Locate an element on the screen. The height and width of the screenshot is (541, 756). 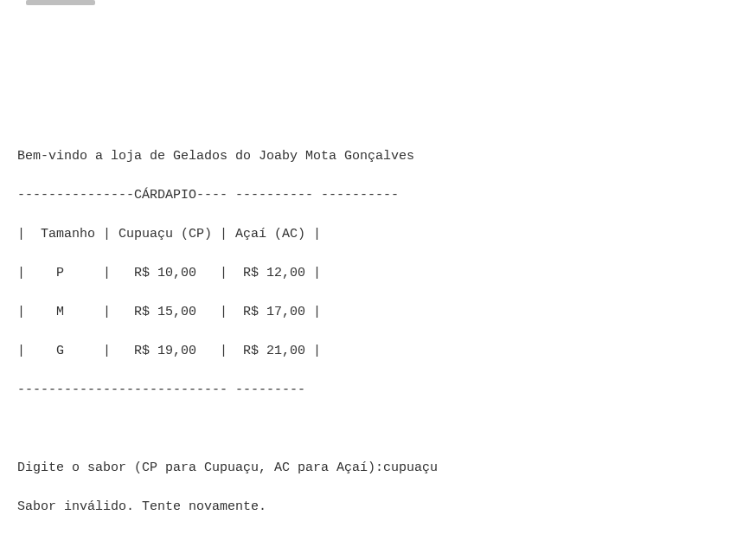
menu-table-header: | Tamanho | Cupuaçu (CP) | Açaí (AC) | is located at coordinates (378, 235).